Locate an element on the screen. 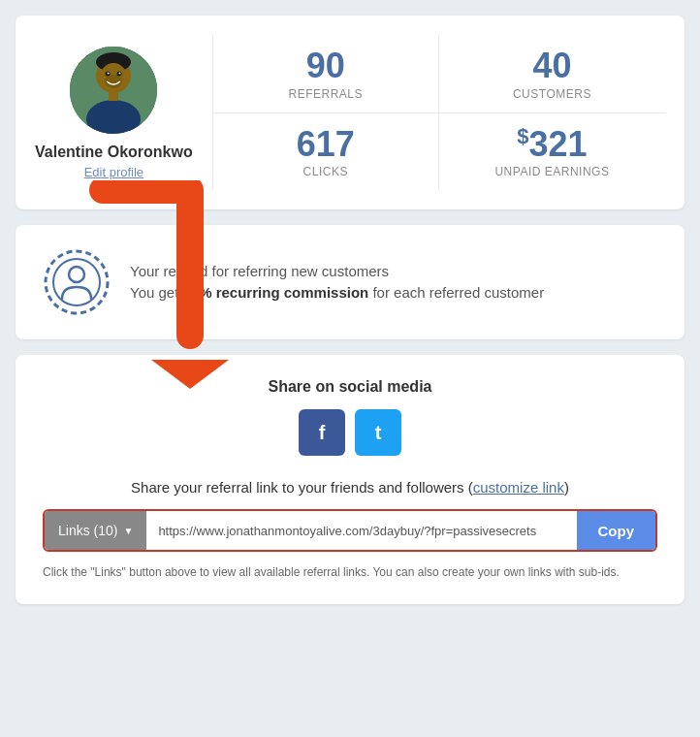 This screenshot has height=737, width=700. link-row: Links (10) ▼ Copy is located at coordinates (350, 530).